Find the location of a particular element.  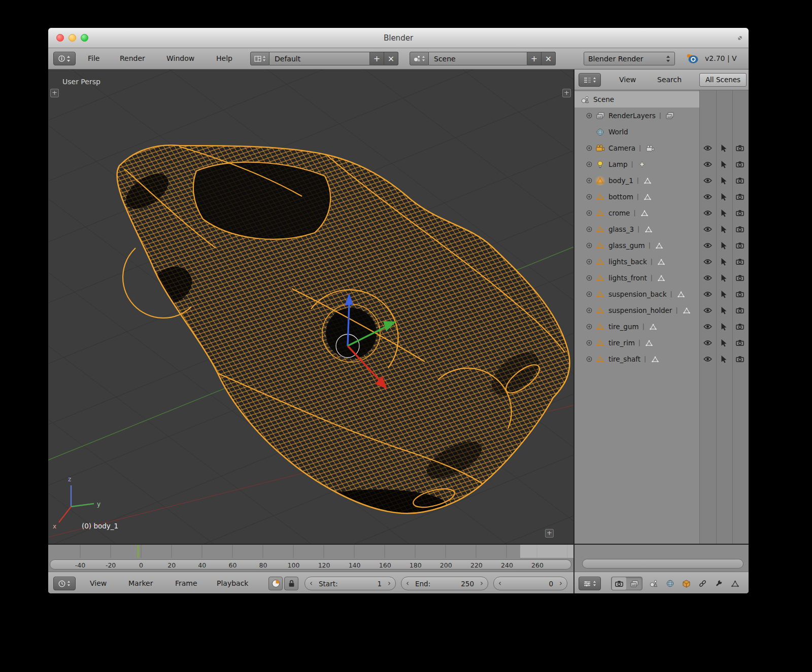

outliner-item-label: Lamp is located at coordinates (618, 164).